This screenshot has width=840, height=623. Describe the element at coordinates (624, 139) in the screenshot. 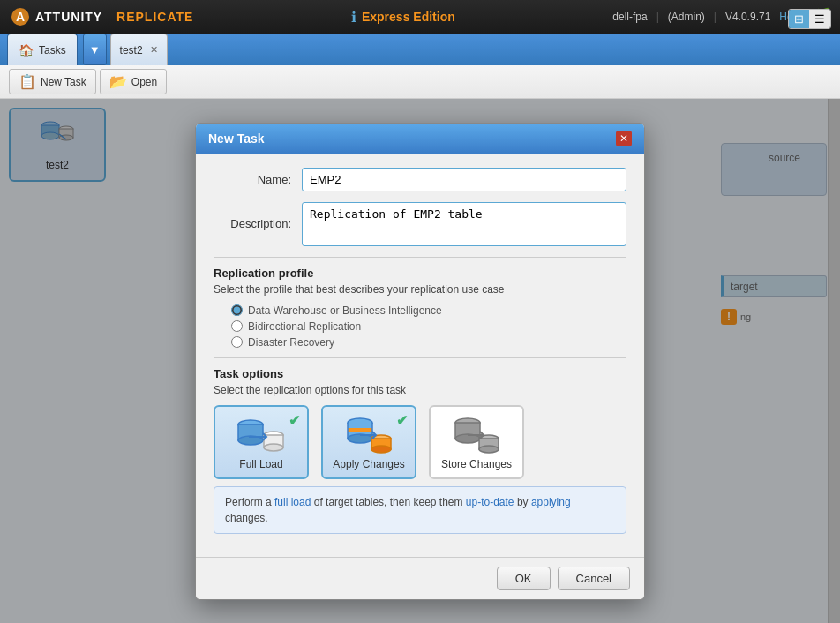

I see `dialog-close-button: ✕` at that location.